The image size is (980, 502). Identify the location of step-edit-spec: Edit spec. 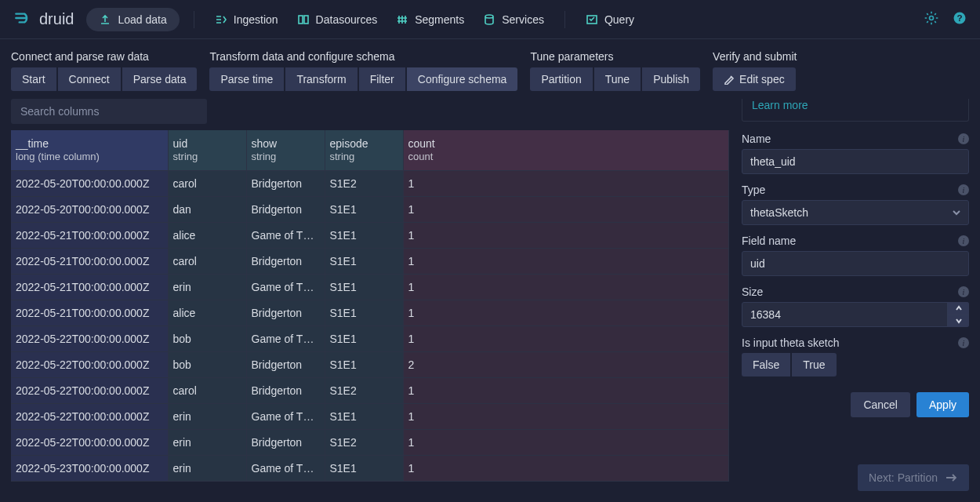
(754, 79).